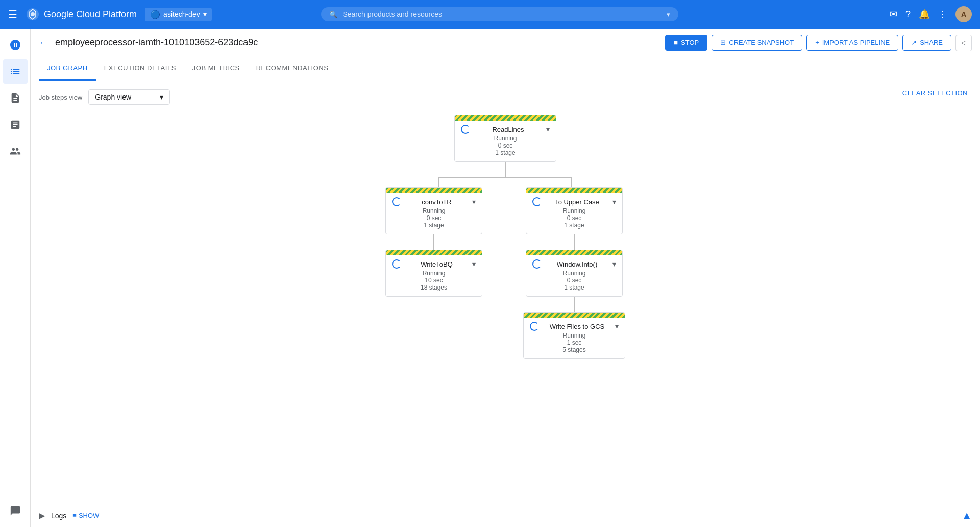 The image size is (980, 527). Describe the element at coordinates (574, 253) in the screenshot. I see `node-windowinto-header` at that location.